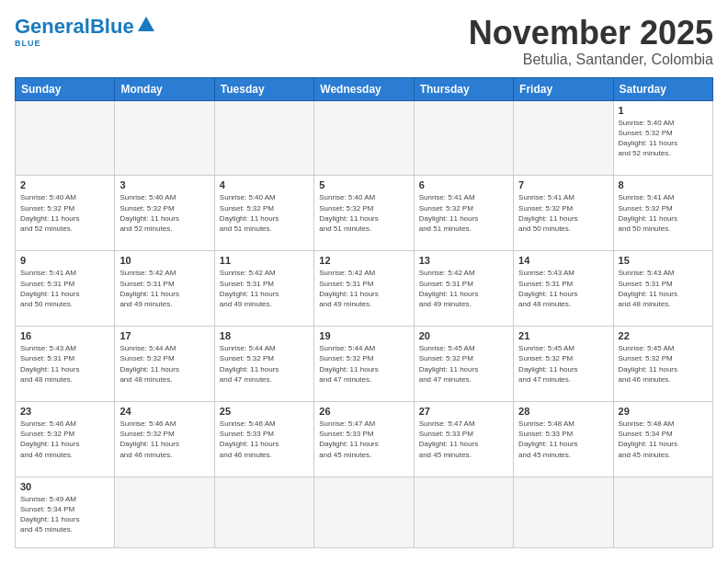  I want to click on day-number: 28, so click(563, 411).